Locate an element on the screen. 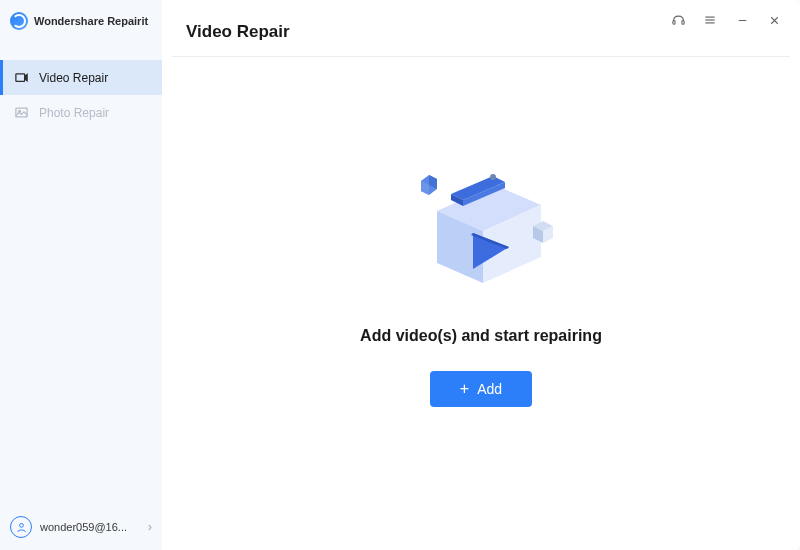 This screenshot has height=550, width=800. prompt-text: Add video(s) and start repairing is located at coordinates (481, 336).